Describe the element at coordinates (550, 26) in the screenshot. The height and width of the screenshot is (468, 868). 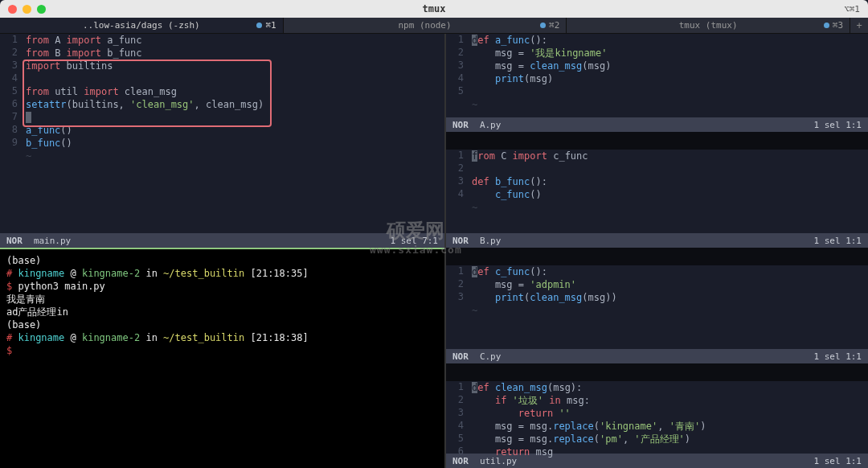
I see `tab-shortcut: ⌘2` at that location.